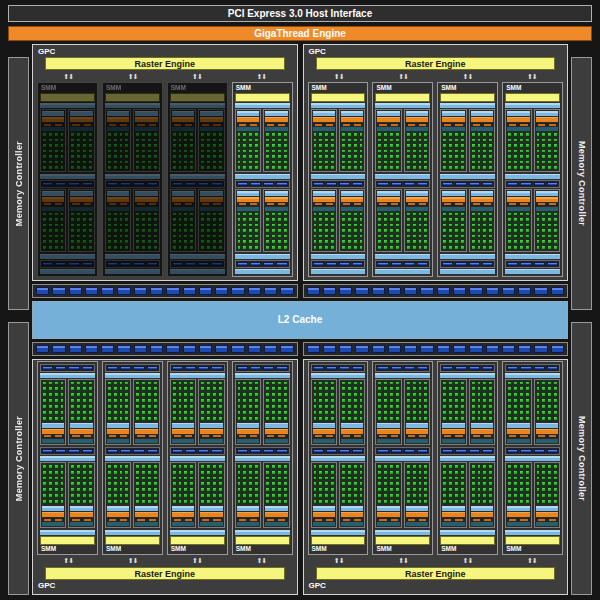 The height and width of the screenshot is (600, 600). I want to click on updown-arrows-icon: ⬆⬇, so click(403, 560).